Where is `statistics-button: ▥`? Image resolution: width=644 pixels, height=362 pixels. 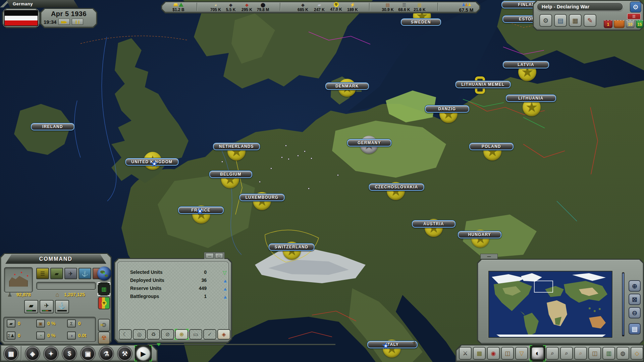
statistics-button: ▥ is located at coordinates (609, 353).